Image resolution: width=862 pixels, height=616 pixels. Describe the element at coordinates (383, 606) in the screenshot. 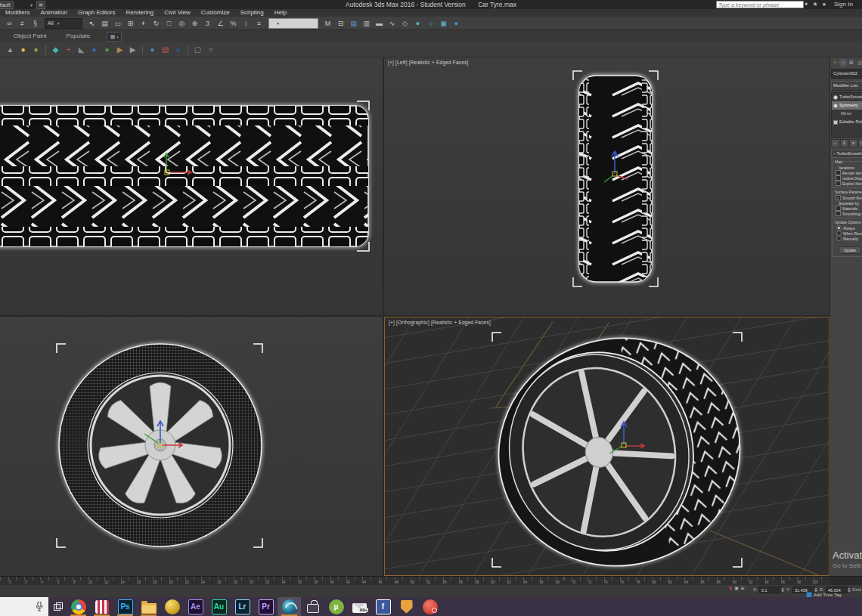

I see `facebook-icon: f` at that location.